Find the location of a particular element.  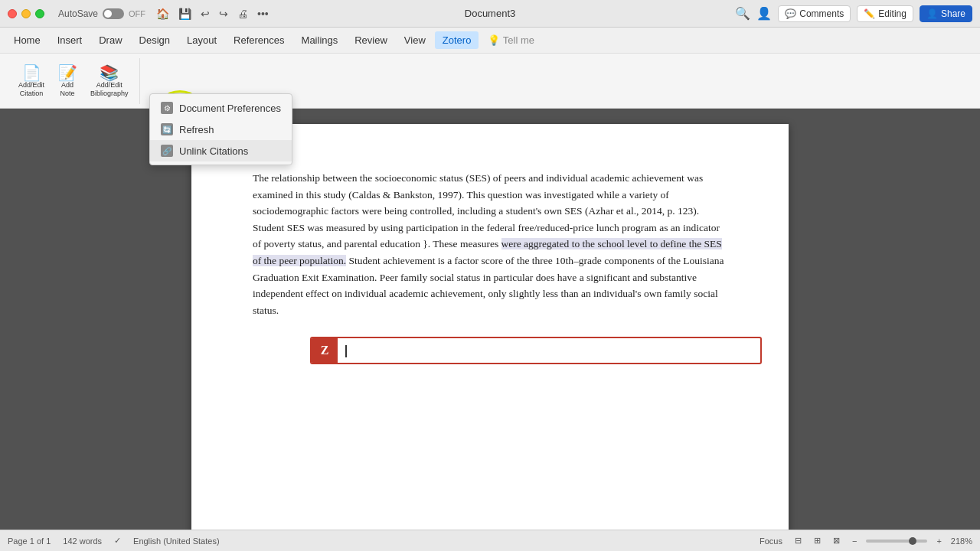

menu-draw: Draw is located at coordinates (110, 40).